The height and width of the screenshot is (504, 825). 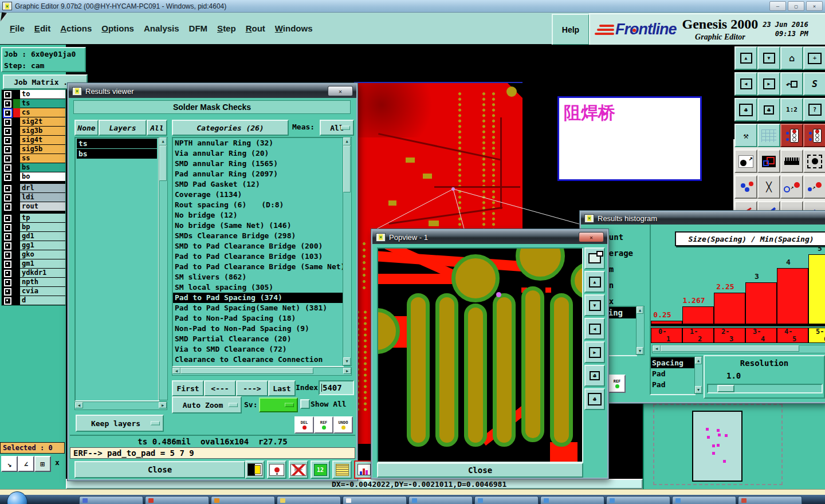 What do you see at coordinates (33, 273) in the screenshot?
I see `layer-row-ydkdr1: ydkdr1` at bounding box center [33, 273].